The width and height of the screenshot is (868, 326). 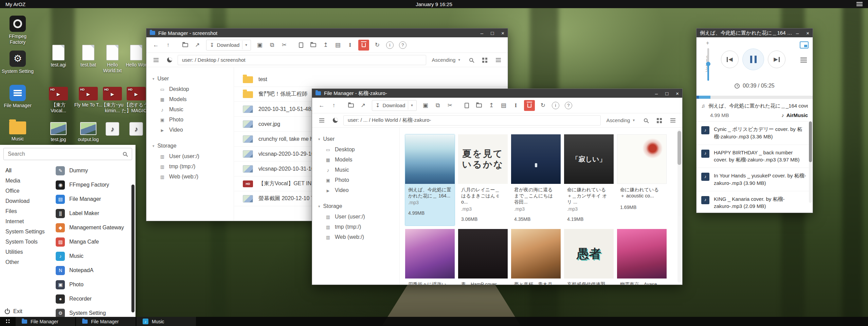 I want to click on previous-track-button: ◀, so click(x=730, y=59).